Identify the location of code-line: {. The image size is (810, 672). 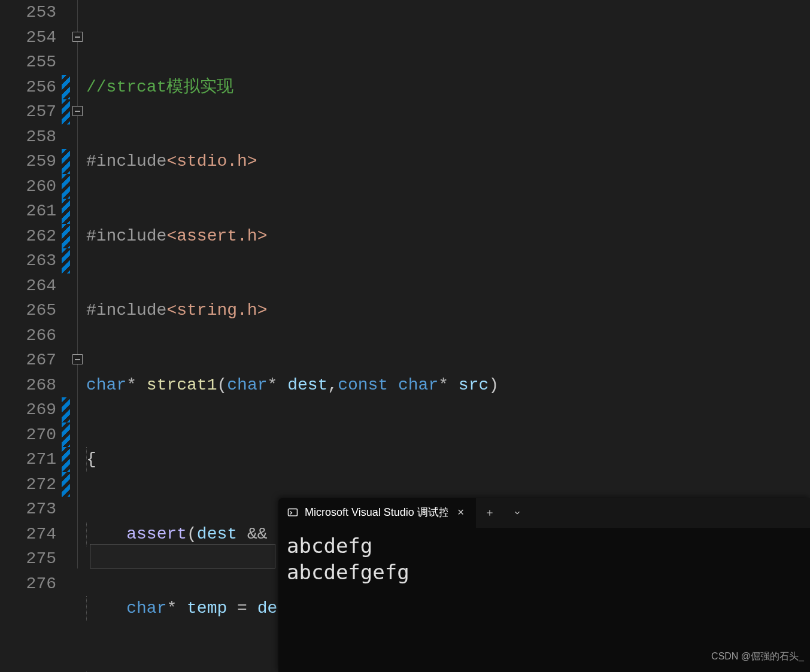
(448, 460).